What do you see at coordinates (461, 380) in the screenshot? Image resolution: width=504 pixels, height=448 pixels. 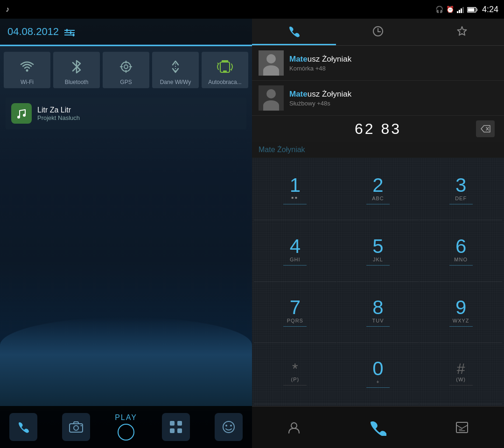 I see `key-letters-#: (W)` at bounding box center [461, 380].